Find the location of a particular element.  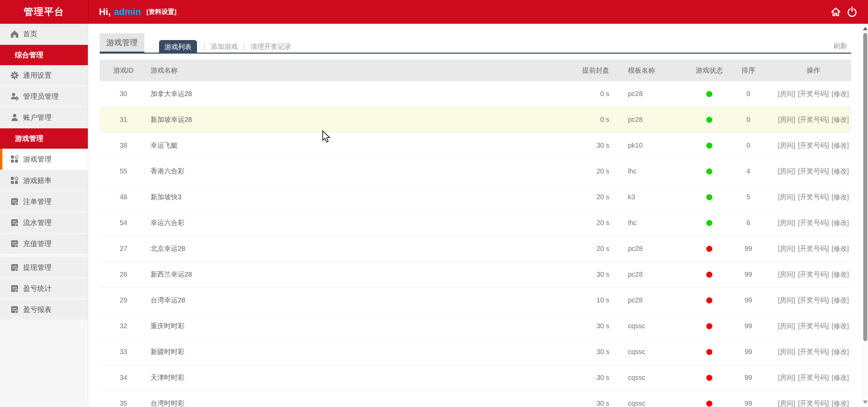

cell-close-ahead: 20 s is located at coordinates (589, 197).